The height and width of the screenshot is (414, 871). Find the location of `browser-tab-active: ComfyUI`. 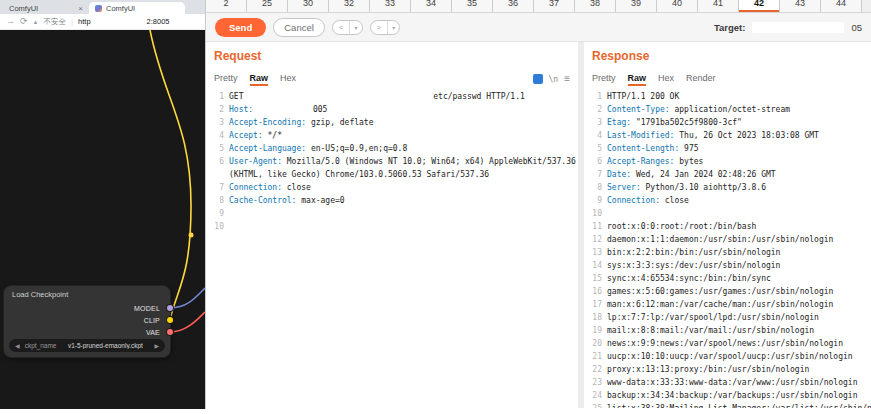

browser-tab-active: ComfyUI is located at coordinates (137, 8).